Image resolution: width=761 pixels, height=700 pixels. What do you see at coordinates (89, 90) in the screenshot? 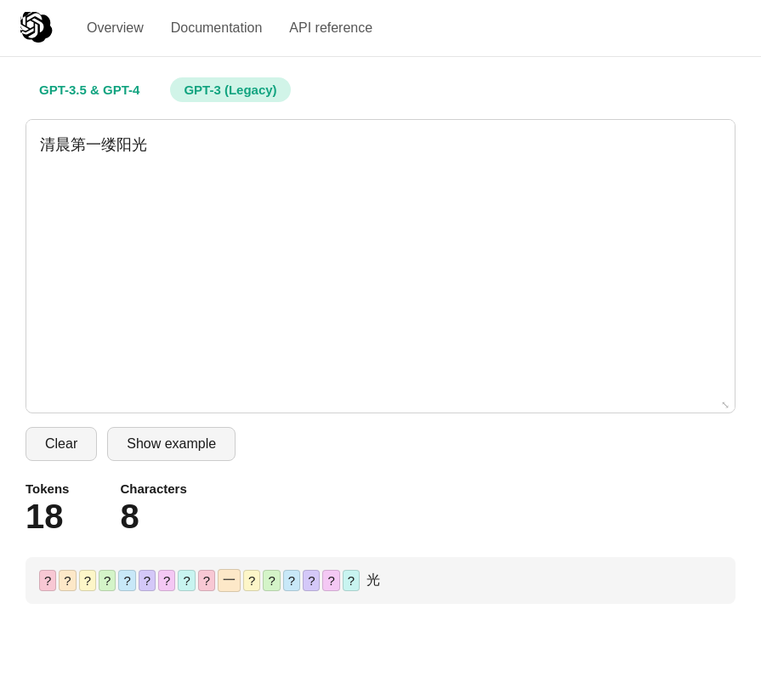
I see `tab-gpt35-gpt4: GPT-3.5 & GPT-4` at bounding box center [89, 90].